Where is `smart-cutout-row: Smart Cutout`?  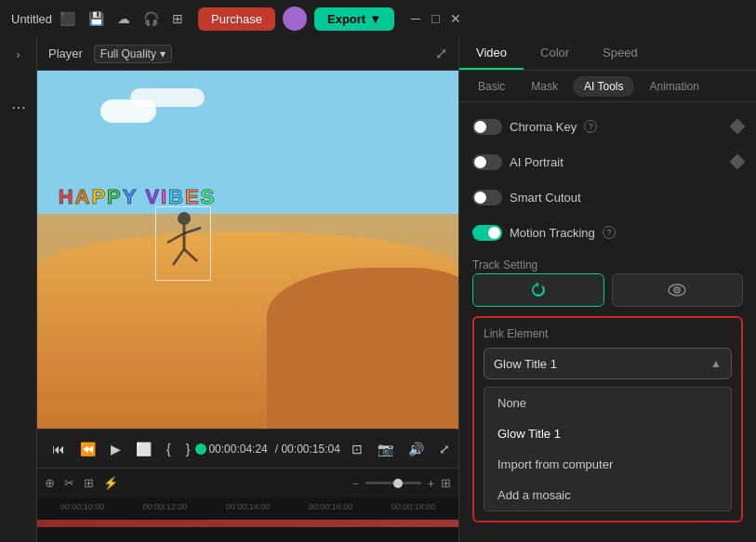
smart-cutout-row: Smart Cutout is located at coordinates (608, 197).